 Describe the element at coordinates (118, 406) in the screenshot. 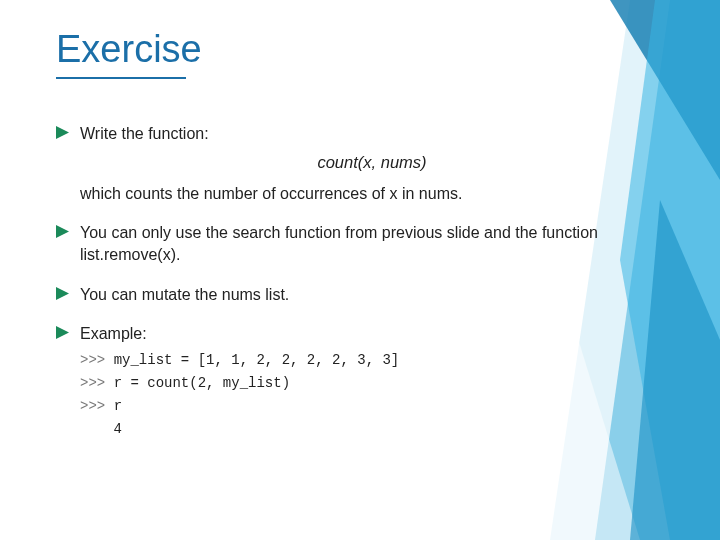

I see `code-3-text: r` at that location.